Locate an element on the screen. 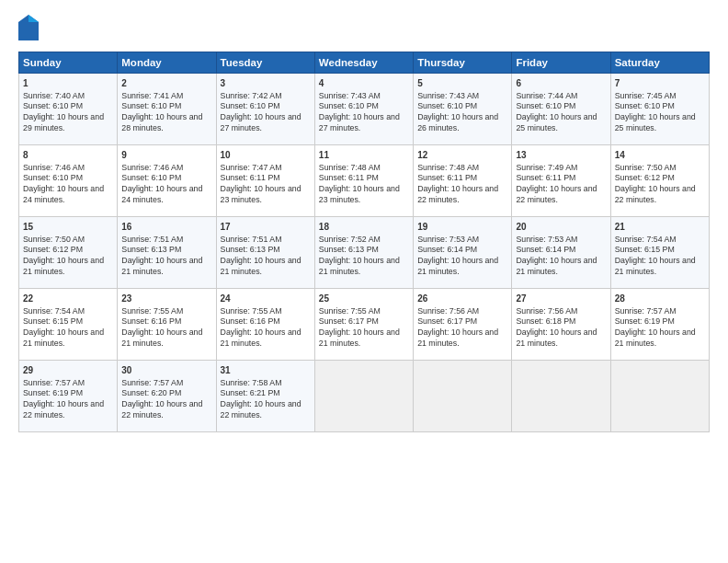 The height and width of the screenshot is (563, 728). day-number: 20 is located at coordinates (561, 227).